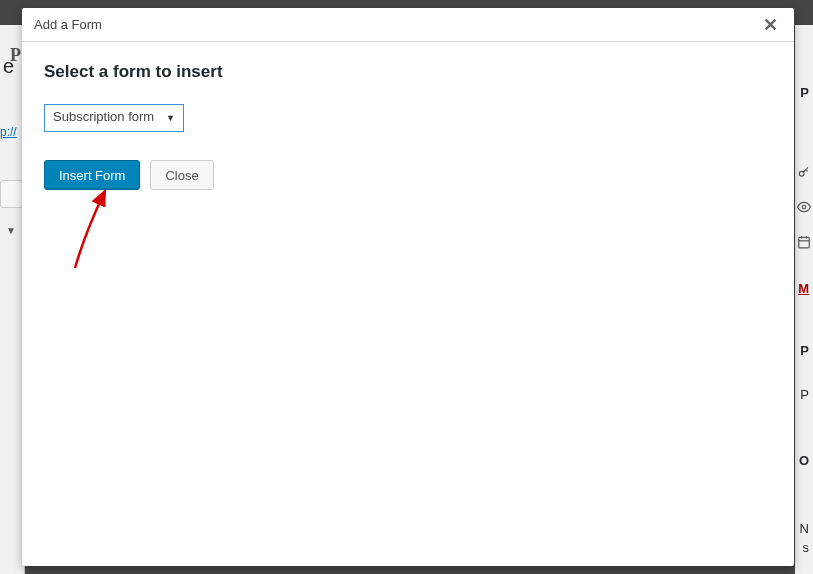  What do you see at coordinates (804, 174) in the screenshot?
I see `key-icon` at bounding box center [804, 174].